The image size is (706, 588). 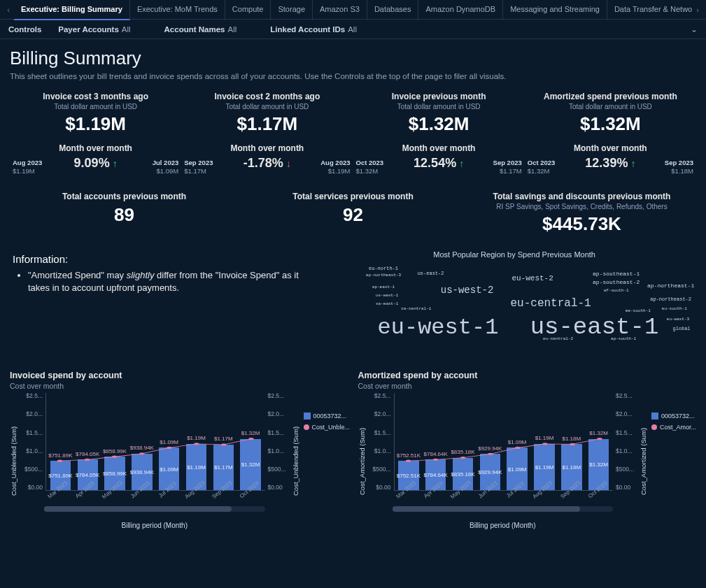 What do you see at coordinates (678, 319) in the screenshot?
I see `region-eu-west-3: eu-west-3` at bounding box center [678, 319].